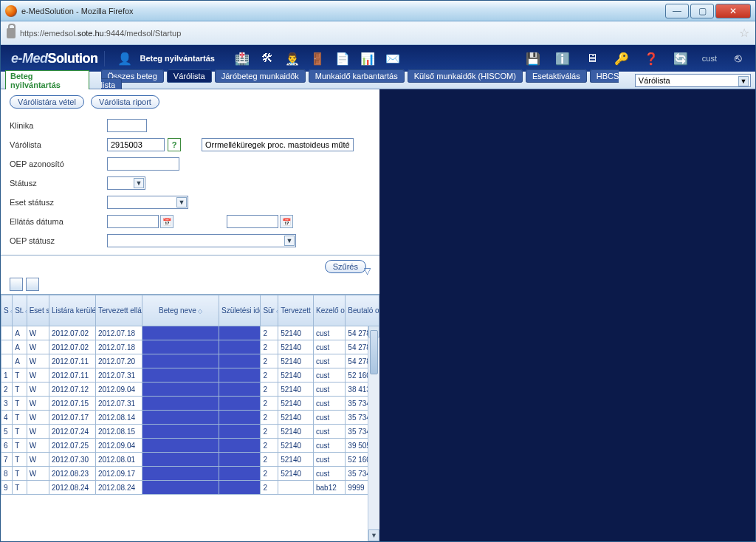 This screenshot has height=542, width=756. I want to click on list-view-icon, so click(32, 284).